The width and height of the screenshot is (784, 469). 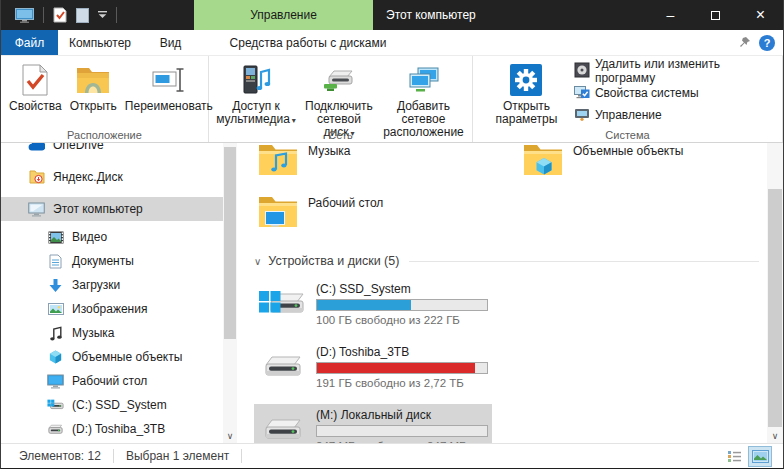 I want to click on system-properties-button: Свойства системы, so click(x=674, y=93).